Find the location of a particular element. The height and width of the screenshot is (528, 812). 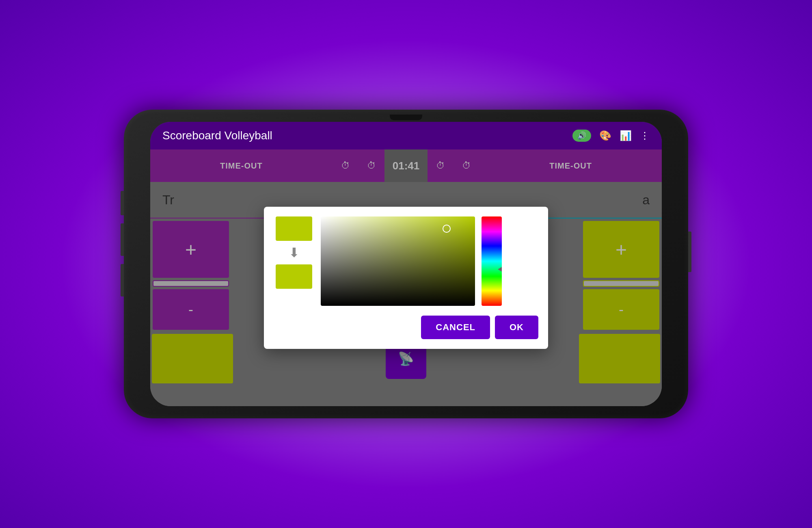

color-preview-old is located at coordinates (294, 229).